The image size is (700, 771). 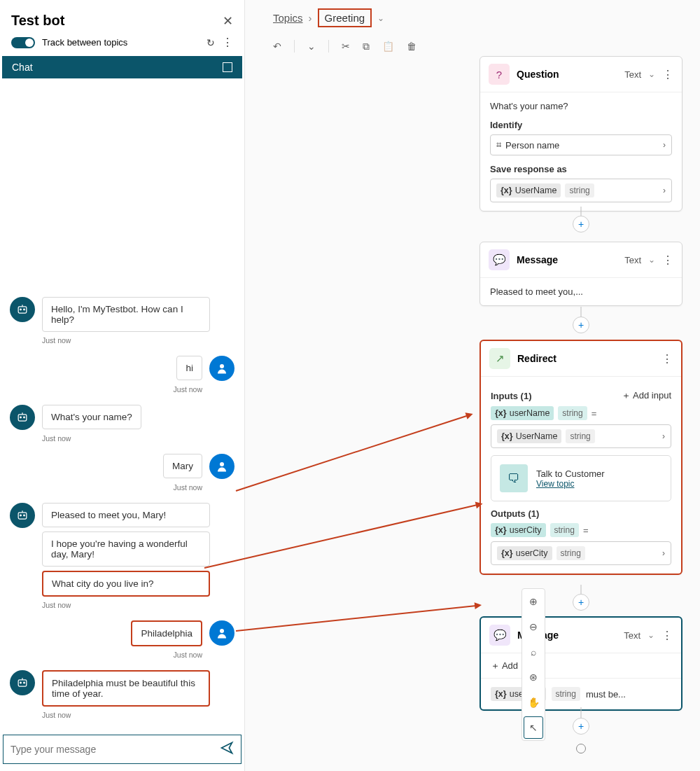 What do you see at coordinates (647, 396) in the screenshot?
I see `add-input-button: ＋ Add input` at bounding box center [647, 396].